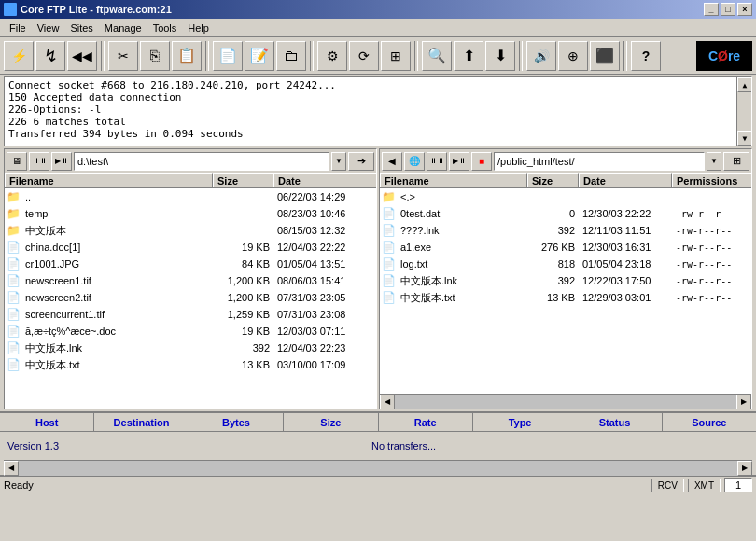  Describe the element at coordinates (34, 446) in the screenshot. I see `version-text: Version 1.3` at that location.